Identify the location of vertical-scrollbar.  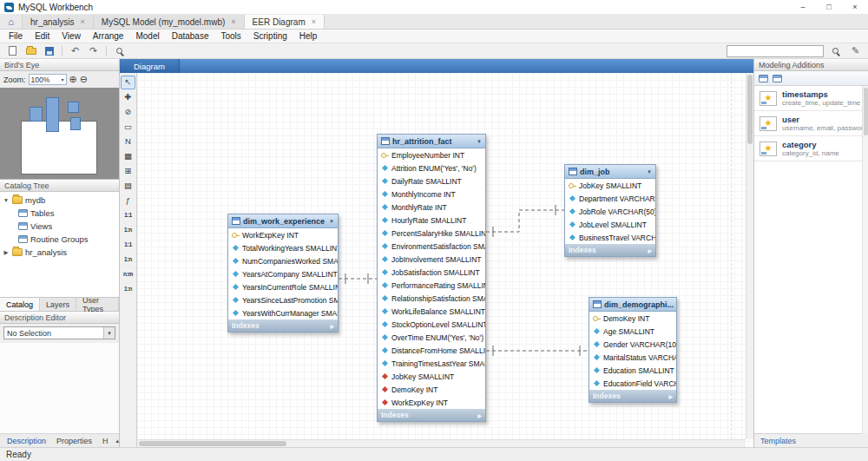
(750, 256).